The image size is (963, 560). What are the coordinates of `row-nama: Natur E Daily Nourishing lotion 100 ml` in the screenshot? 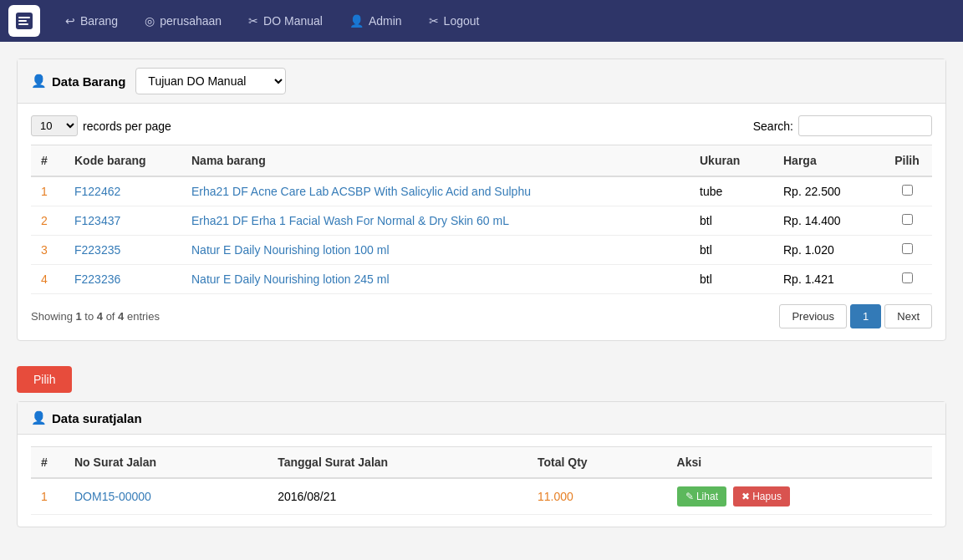 It's located at (436, 251).